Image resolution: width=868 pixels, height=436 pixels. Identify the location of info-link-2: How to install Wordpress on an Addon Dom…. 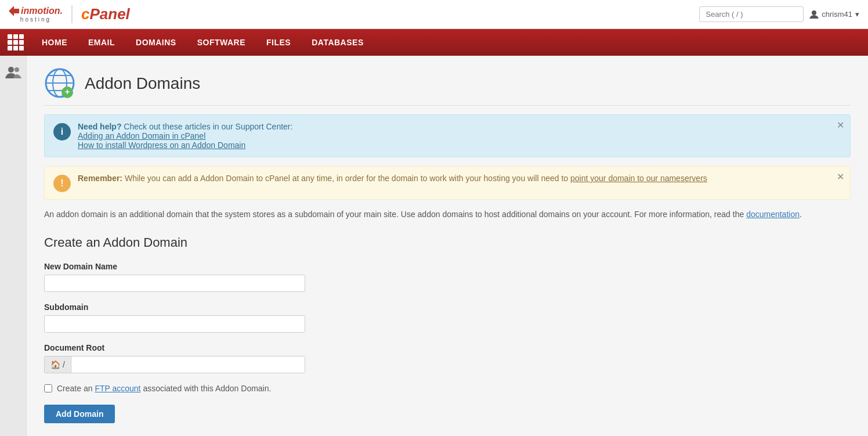
(161, 145).